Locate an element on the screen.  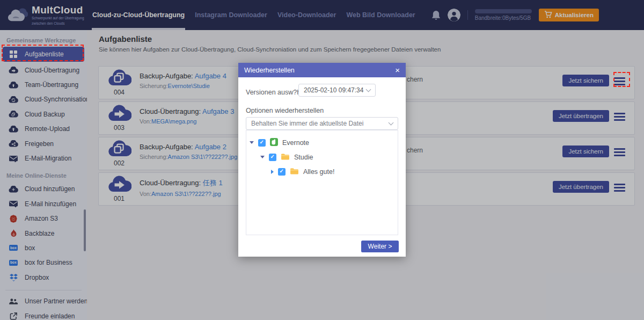
restore-options-label: Optionen wiederherstellen is located at coordinates (284, 111).